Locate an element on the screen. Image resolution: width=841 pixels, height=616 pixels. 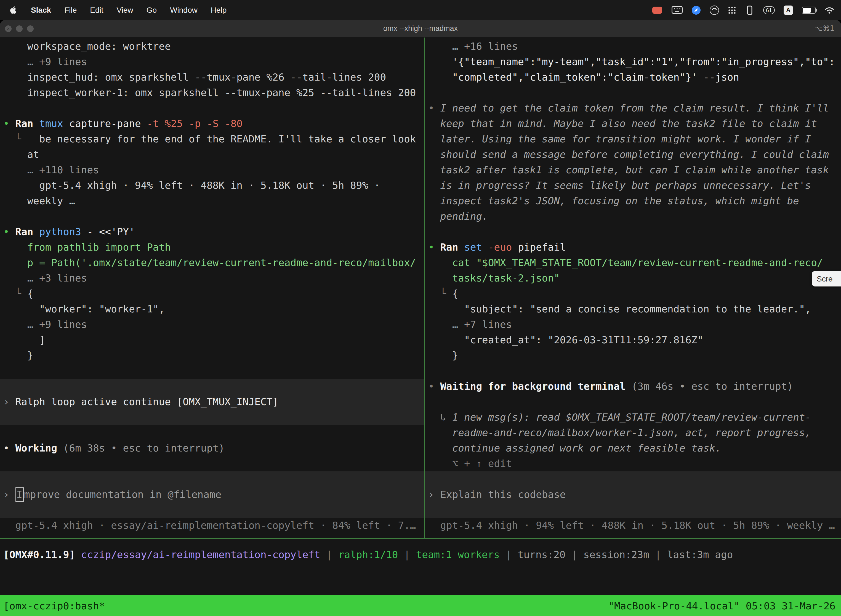
assistant-icon is located at coordinates (714, 10).